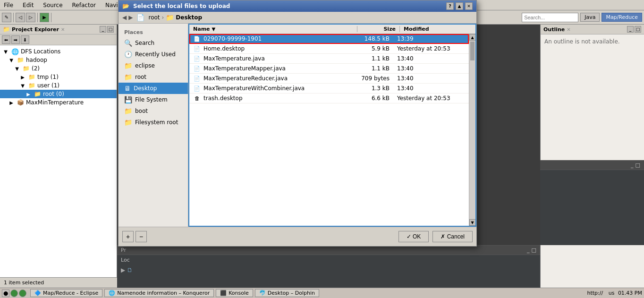 Image resolution: width=644 pixels, height=298 pixels. Describe the element at coordinates (469, 6) in the screenshot. I see `dialog-close-btn: ✕` at that location.